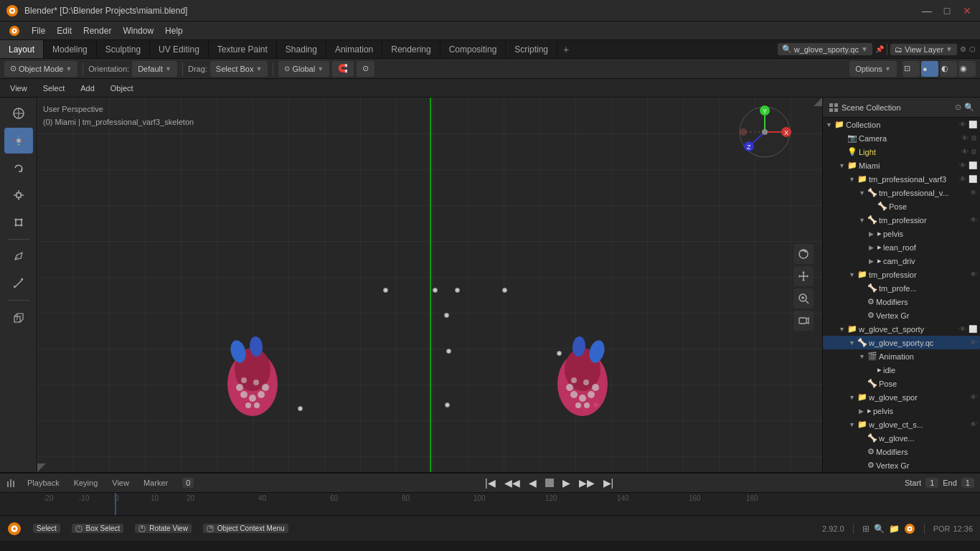  I want to click on options-button: Options ▼, so click(873, 69).